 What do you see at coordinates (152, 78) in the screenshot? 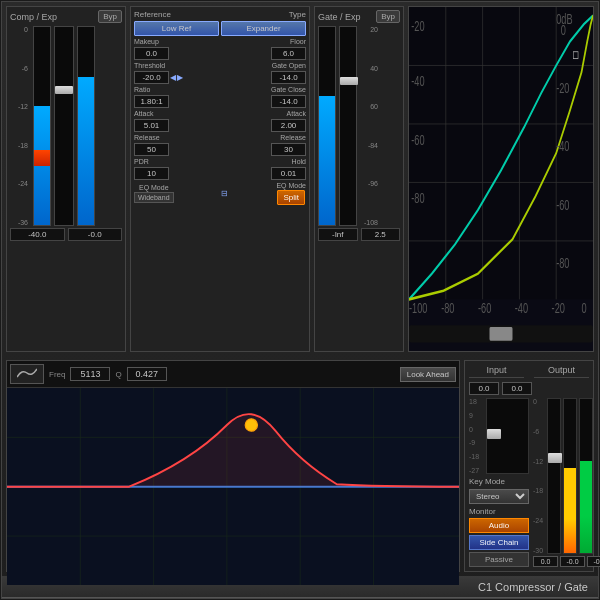
I see `threshold-value: -20.0` at bounding box center [152, 78].